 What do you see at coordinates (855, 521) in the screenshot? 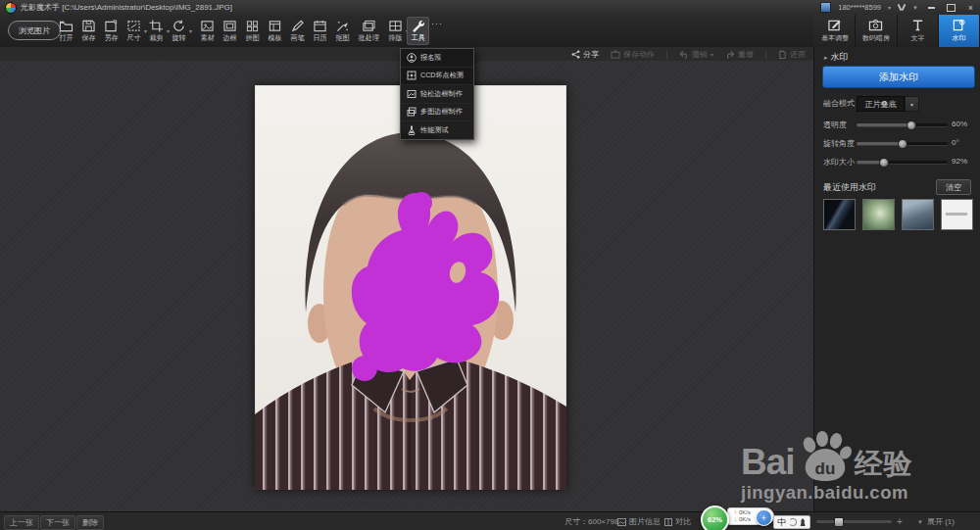
I see `zoom-slider` at bounding box center [855, 521].